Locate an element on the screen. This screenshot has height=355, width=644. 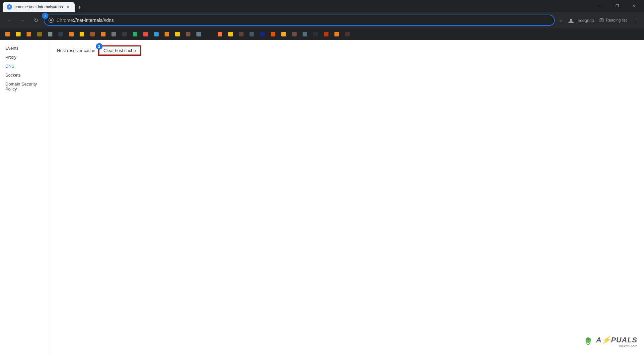
chrome-menu-button: ⋮ is located at coordinates (636, 21).